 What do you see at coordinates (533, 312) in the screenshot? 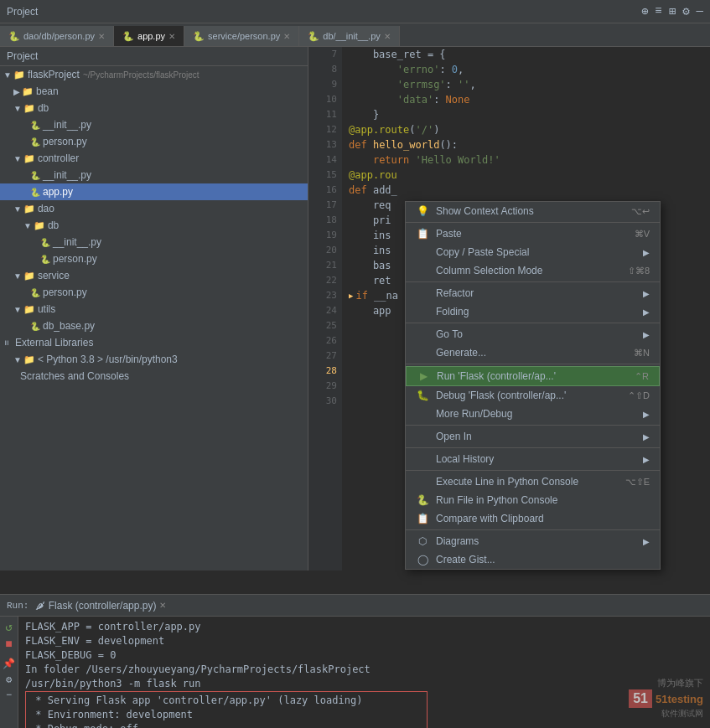
I see `menu-folding: Folding ▶` at bounding box center [533, 312].